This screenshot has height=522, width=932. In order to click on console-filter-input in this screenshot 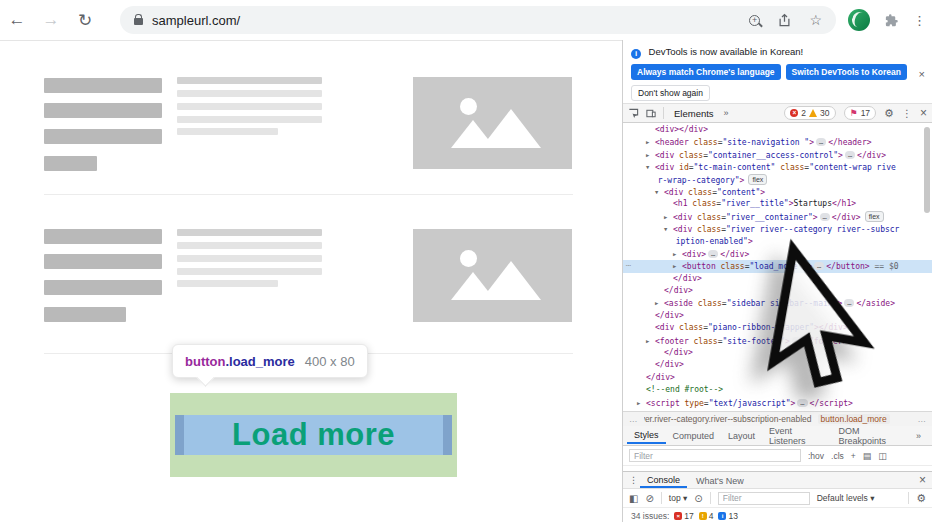, I will do `click(764, 498)`.